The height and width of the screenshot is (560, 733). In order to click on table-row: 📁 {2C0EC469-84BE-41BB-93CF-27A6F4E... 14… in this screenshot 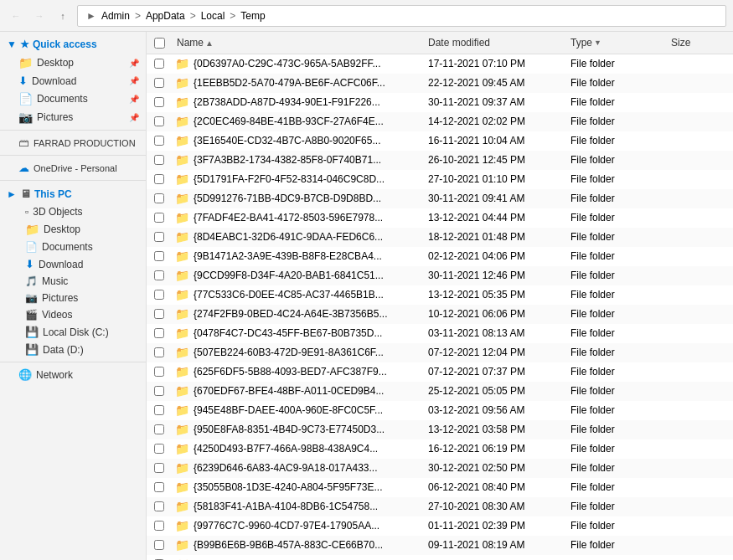, I will do `click(440, 122)`.